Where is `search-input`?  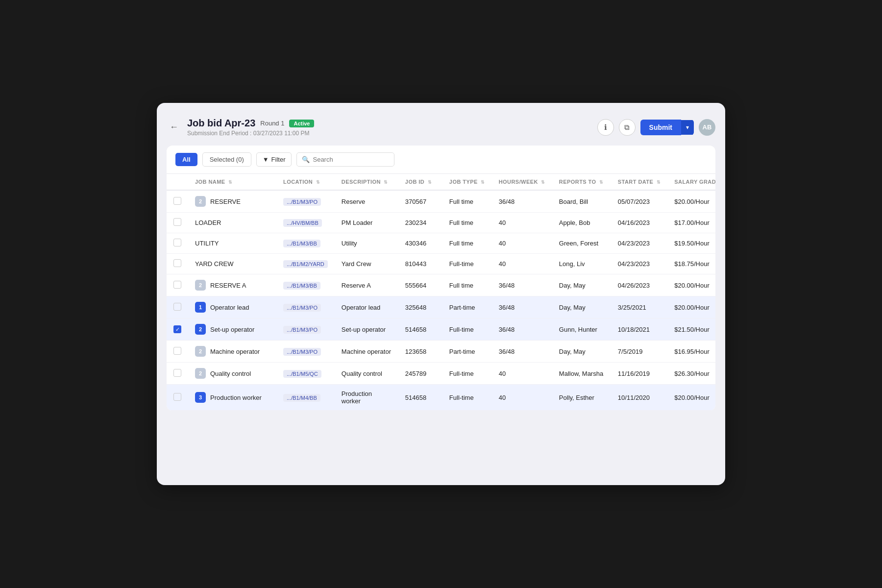 search-input is located at coordinates (347, 160).